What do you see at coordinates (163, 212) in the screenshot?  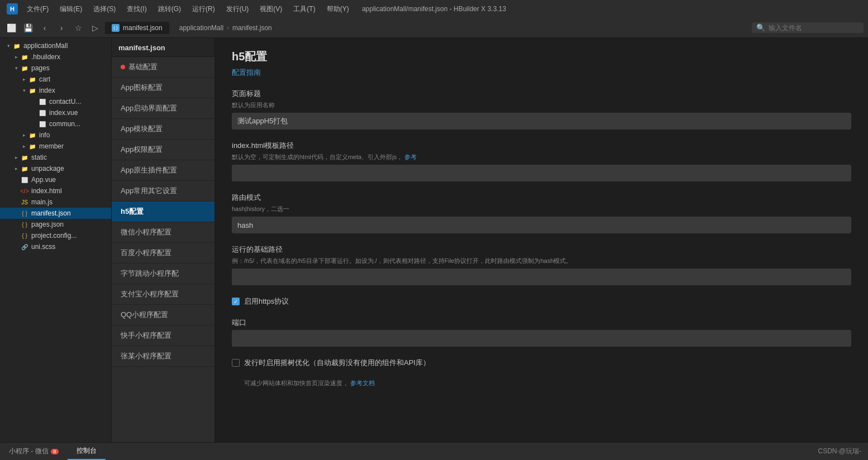 I see `config-nav-h5: h5配置` at bounding box center [163, 212].